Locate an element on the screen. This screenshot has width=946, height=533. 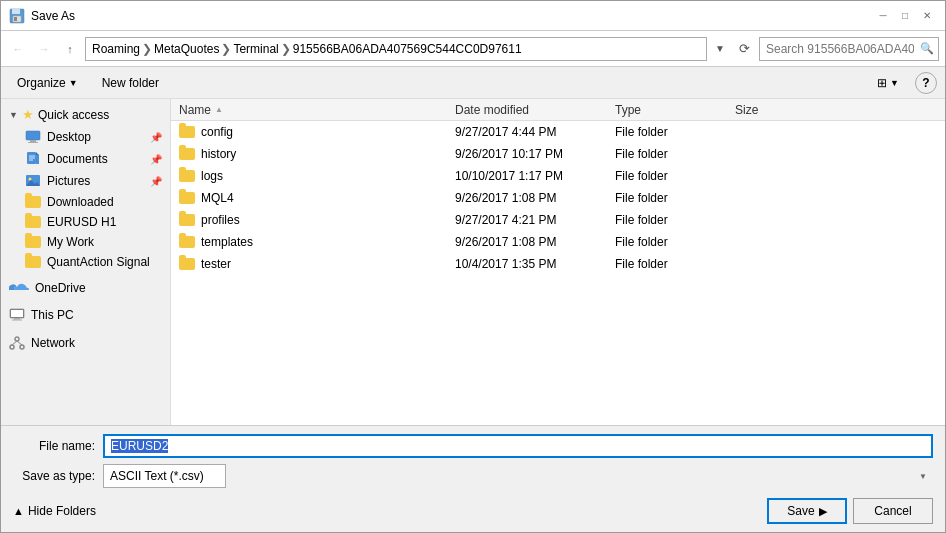
filename-input is located at coordinates (518, 446).